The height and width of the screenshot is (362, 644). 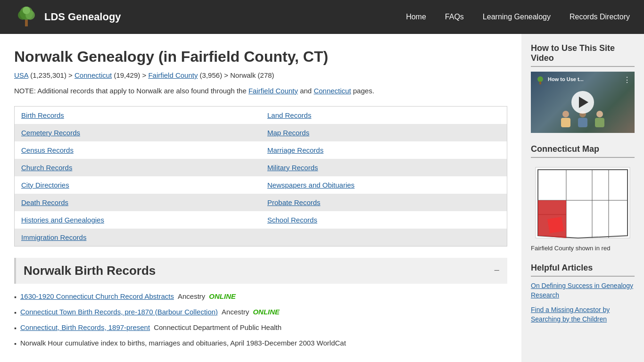 What do you see at coordinates (583, 55) in the screenshot?
I see `video-heading: How to Use This Site Video` at bounding box center [583, 55].